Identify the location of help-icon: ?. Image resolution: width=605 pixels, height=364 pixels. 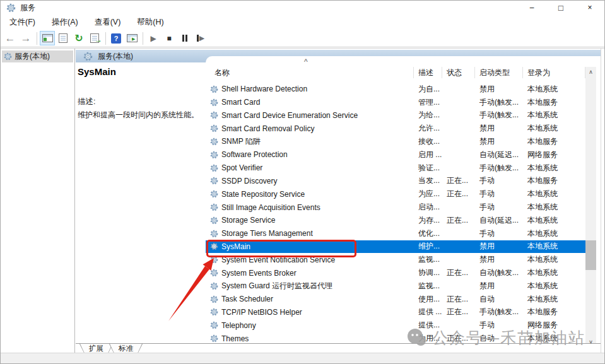
(116, 38).